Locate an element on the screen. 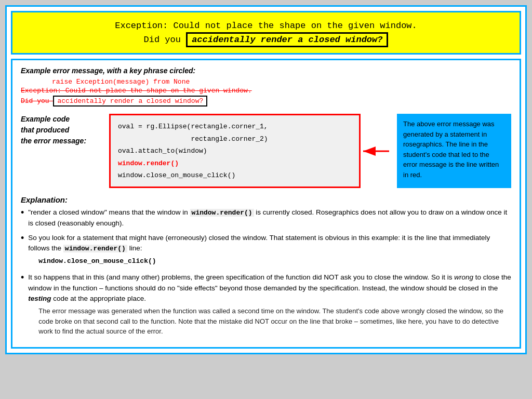 The width and height of the screenshot is (532, 399). bullet1-text1: "render a closed window" means that the … is located at coordinates (109, 212).